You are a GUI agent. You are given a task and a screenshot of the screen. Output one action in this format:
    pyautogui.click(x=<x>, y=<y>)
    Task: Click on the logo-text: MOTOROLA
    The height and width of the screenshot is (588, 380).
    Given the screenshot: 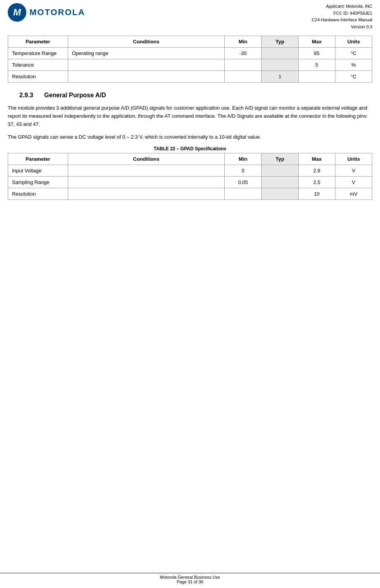 What is the action you would take?
    pyautogui.click(x=57, y=12)
    